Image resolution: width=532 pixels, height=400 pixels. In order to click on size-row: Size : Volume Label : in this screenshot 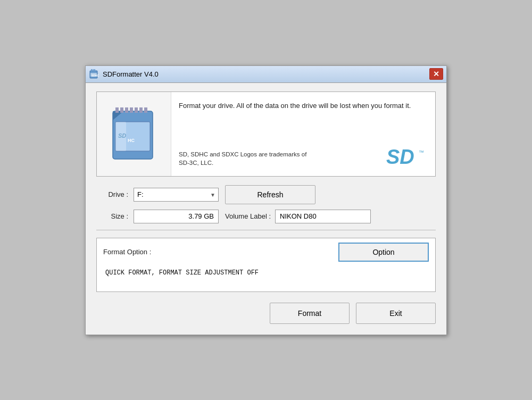, I will do `click(266, 216)`.